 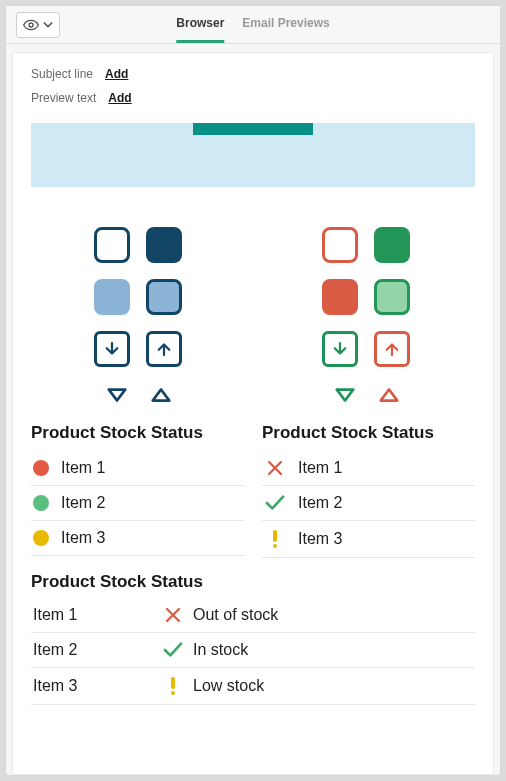 What do you see at coordinates (368, 490) in the screenshot?
I see `status-list-icons: Product Stock Status Item 1 Item 2` at bounding box center [368, 490].